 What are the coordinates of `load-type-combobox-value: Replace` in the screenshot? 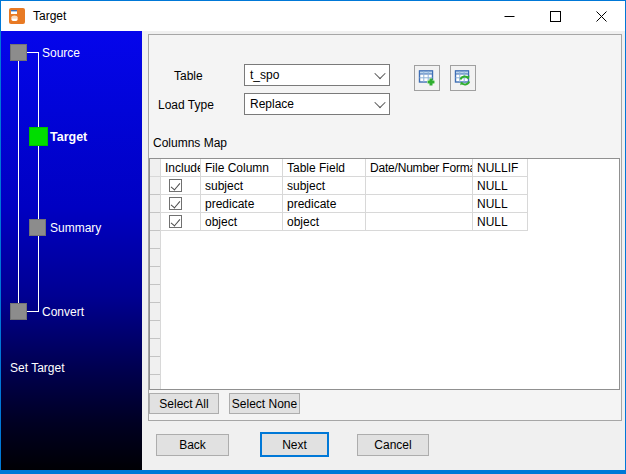 It's located at (308, 104).